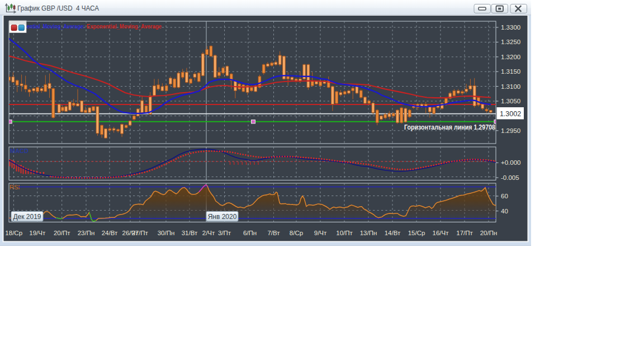 The width and height of the screenshot is (644, 362). Describe the element at coordinates (511, 163) in the screenshot. I see `svg-text: +0.000` at that location.